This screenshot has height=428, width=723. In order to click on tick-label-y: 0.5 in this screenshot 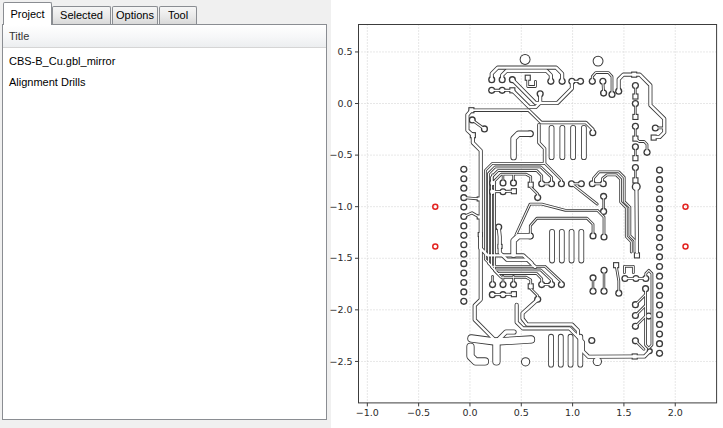, I will do `click(344, 52)`.